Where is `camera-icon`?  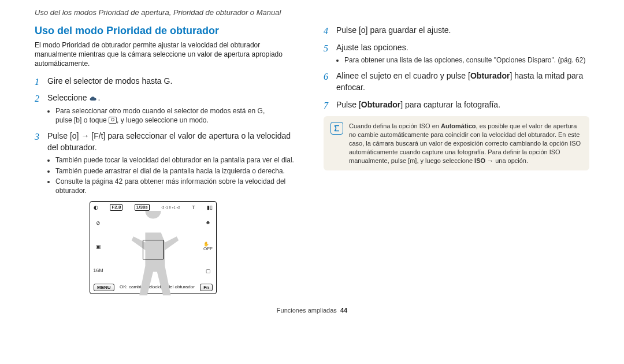 camera-icon is located at coordinates (113, 120).